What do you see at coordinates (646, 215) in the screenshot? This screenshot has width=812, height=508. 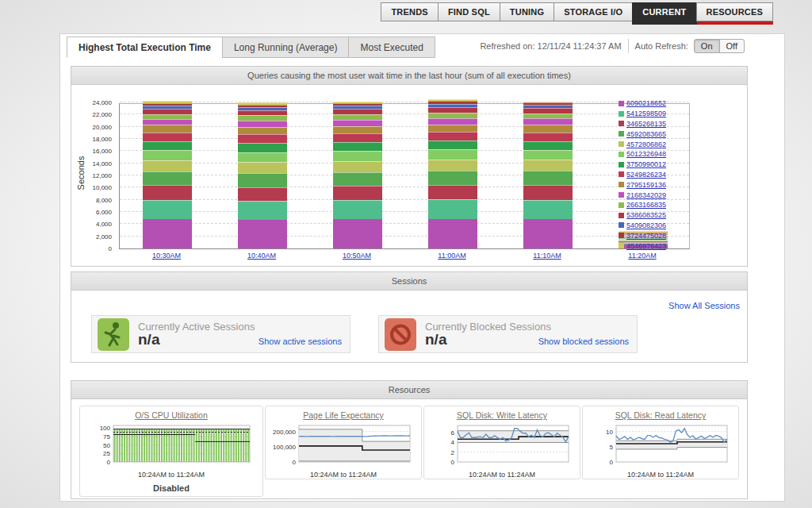 I see `legend-query-link-5386083525: 5386083525` at bounding box center [646, 215].